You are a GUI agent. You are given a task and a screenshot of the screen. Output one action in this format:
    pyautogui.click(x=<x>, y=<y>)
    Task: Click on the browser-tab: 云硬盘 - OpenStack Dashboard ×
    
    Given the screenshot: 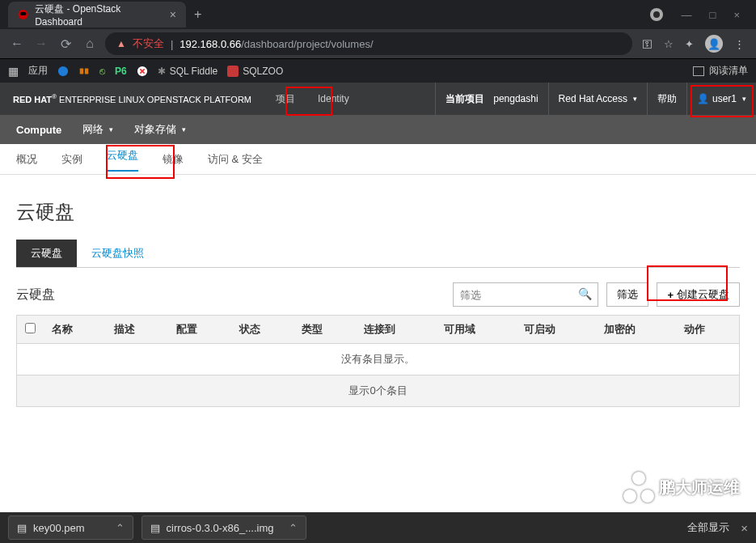 What is the action you would take?
    pyautogui.click(x=97, y=15)
    